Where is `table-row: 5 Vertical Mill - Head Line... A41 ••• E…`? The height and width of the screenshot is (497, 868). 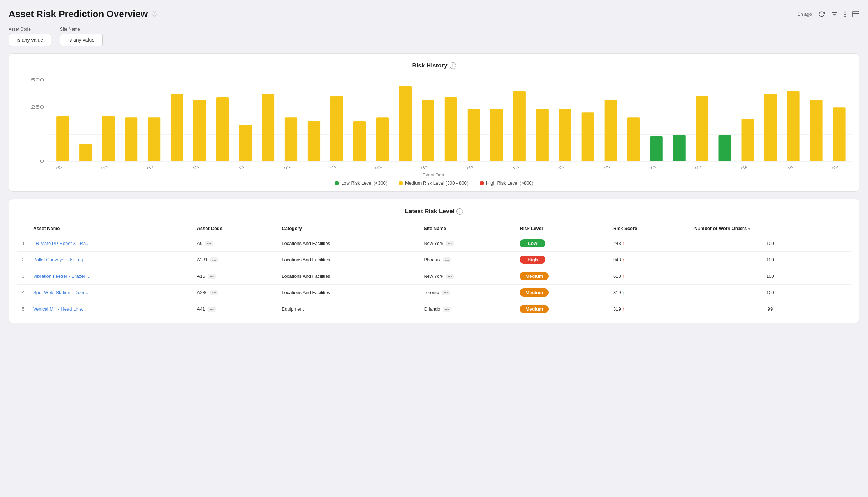 table-row: 5 Vertical Mill - Head Line... A41 ••• E… is located at coordinates (434, 309).